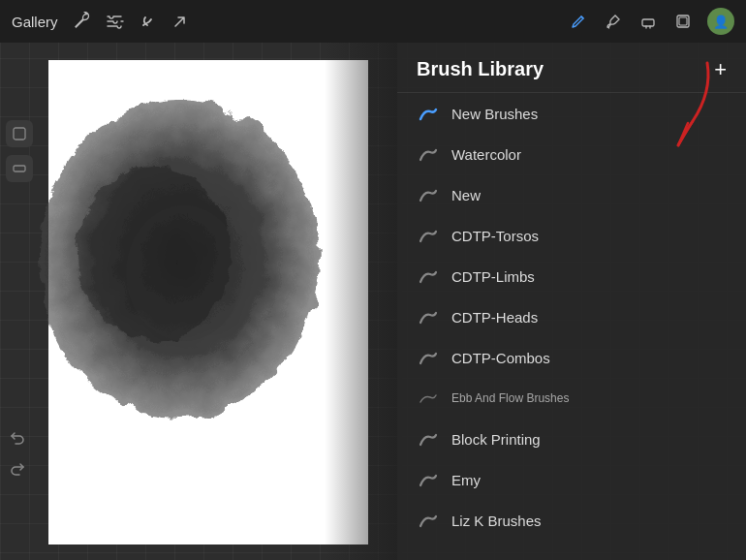 This screenshot has height=560, width=746. Describe the element at coordinates (572, 235) in the screenshot. I see `brush-item-cdtp-torsos: CDTP-Torsos` at that location.